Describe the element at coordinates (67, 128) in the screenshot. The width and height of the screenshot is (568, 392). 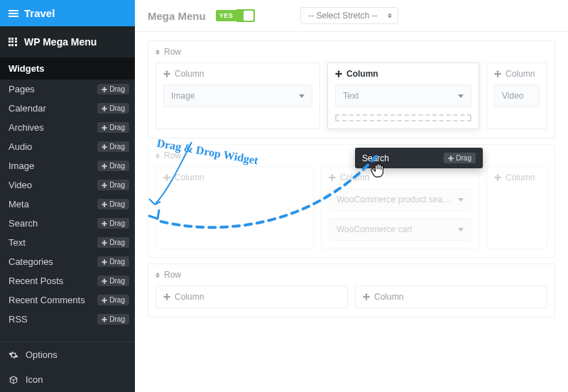
I see `widget-list-item: ArchivesDrag` at that location.